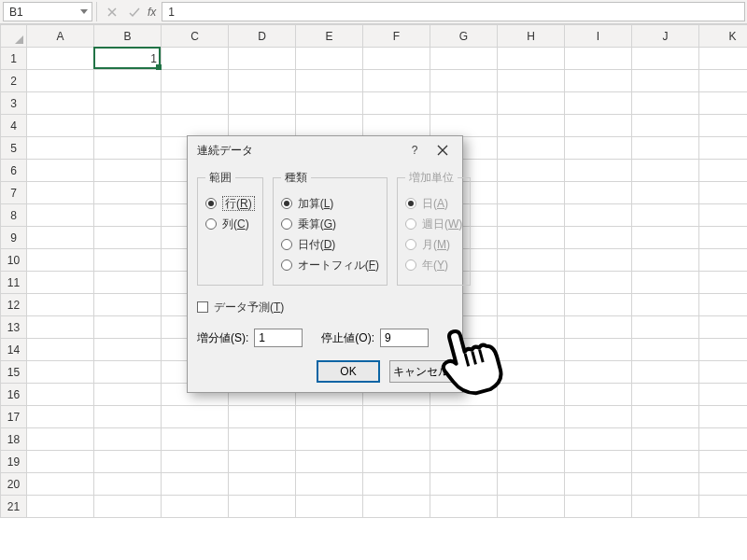 Image resolution: width=747 pixels, height=560 pixels. I want to click on cell-A20, so click(61, 484).